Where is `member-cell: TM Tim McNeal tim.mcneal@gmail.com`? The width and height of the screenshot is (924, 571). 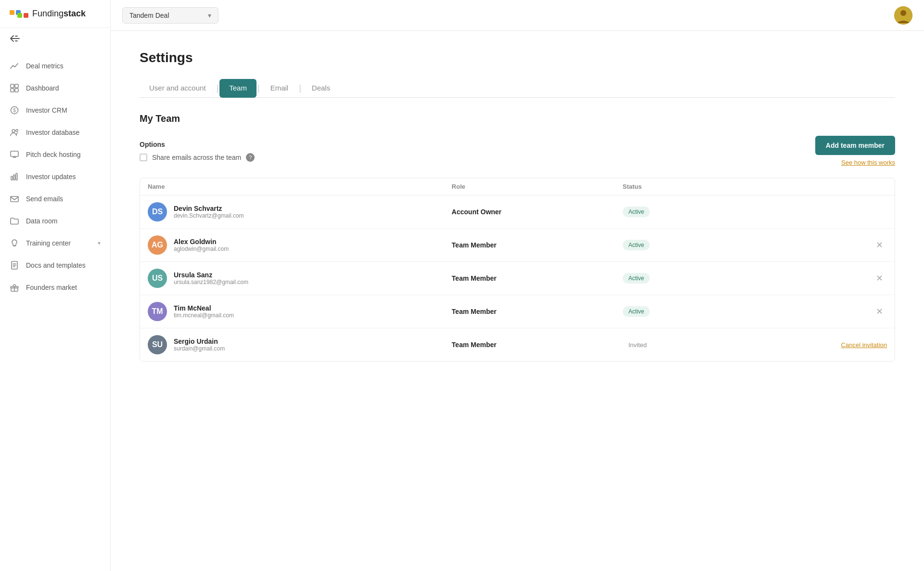 member-cell: TM Tim McNeal tim.mcneal@gmail.com is located at coordinates (292, 311).